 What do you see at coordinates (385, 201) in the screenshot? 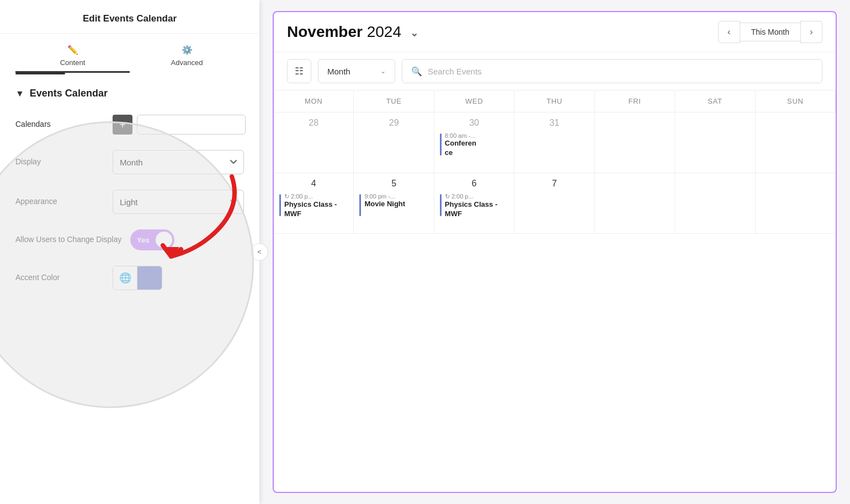
I see `event-content-movie: 9:00 pm -... Movie Night` at bounding box center [385, 201].